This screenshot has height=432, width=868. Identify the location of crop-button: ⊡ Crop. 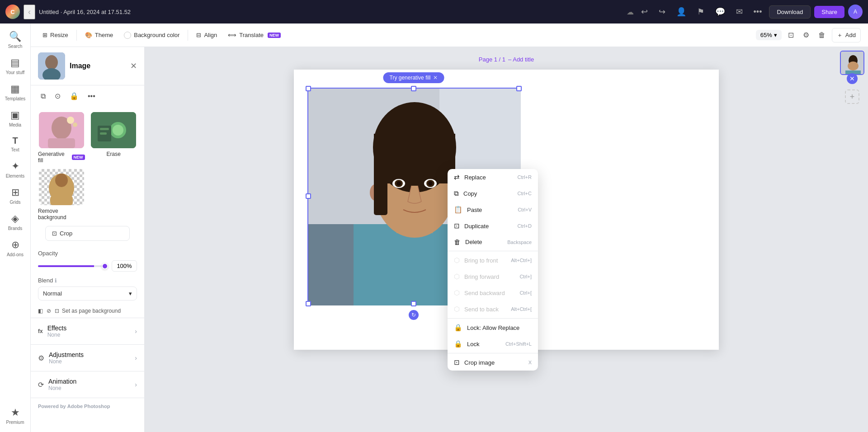
(88, 233).